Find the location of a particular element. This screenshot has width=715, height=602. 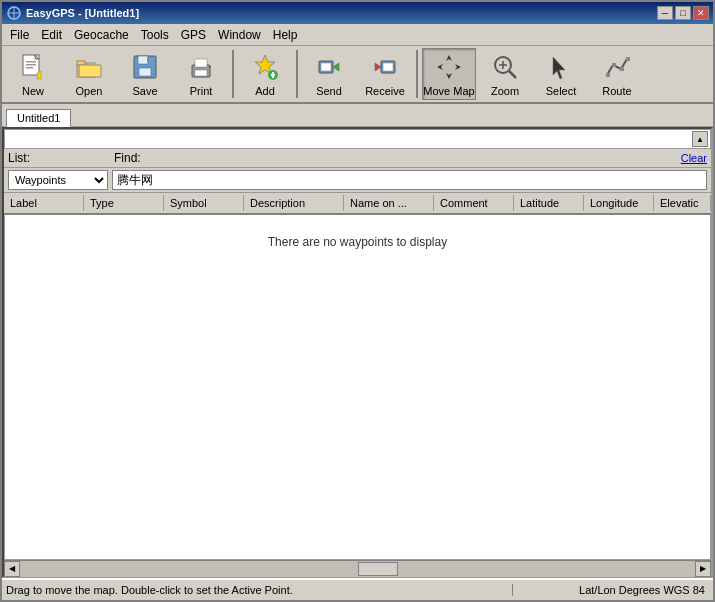

col-name-on: Name on ... is located at coordinates (389, 203).